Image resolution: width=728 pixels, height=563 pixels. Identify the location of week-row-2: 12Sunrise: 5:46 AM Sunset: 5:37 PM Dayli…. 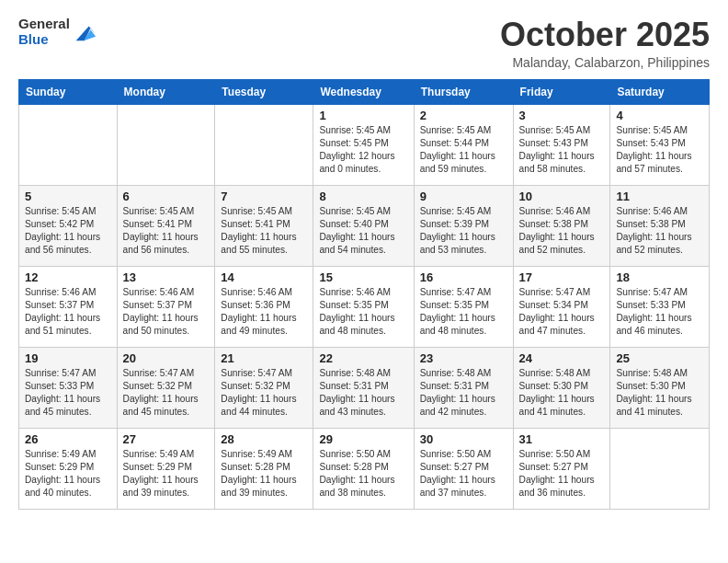
(364, 306).